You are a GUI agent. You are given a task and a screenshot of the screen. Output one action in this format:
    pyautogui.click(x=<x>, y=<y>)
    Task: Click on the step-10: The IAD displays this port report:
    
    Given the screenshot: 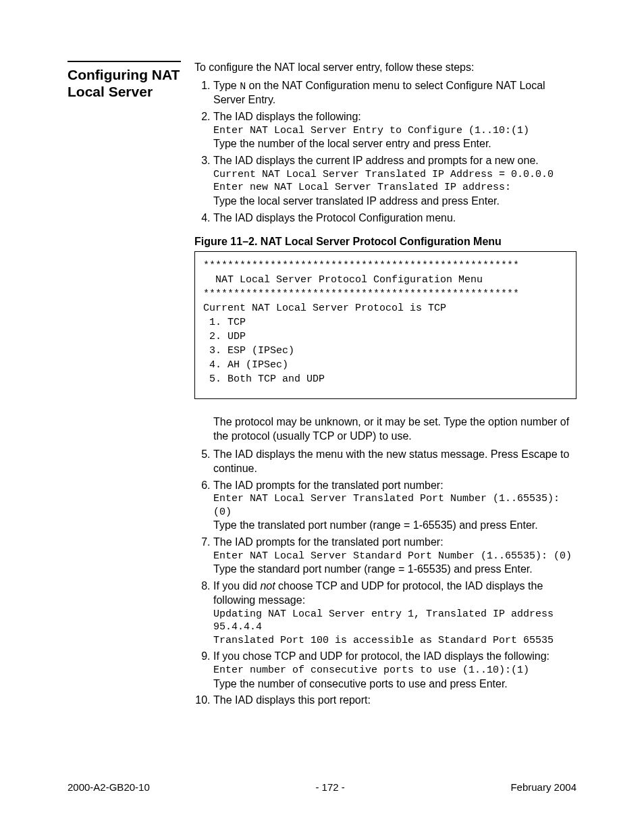 What is the action you would take?
    pyautogui.click(x=395, y=701)
    